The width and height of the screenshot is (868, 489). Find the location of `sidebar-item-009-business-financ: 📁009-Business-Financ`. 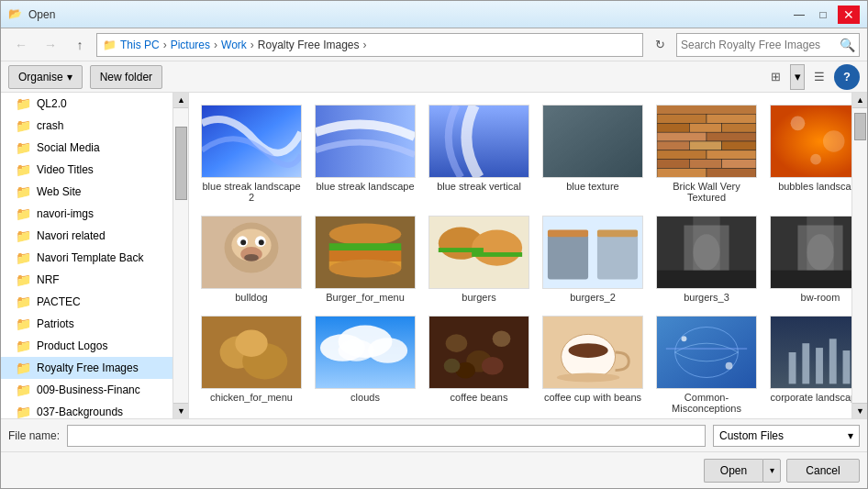

sidebar-item-009-business-financ: 📁009-Business-Financ is located at coordinates (86, 390).